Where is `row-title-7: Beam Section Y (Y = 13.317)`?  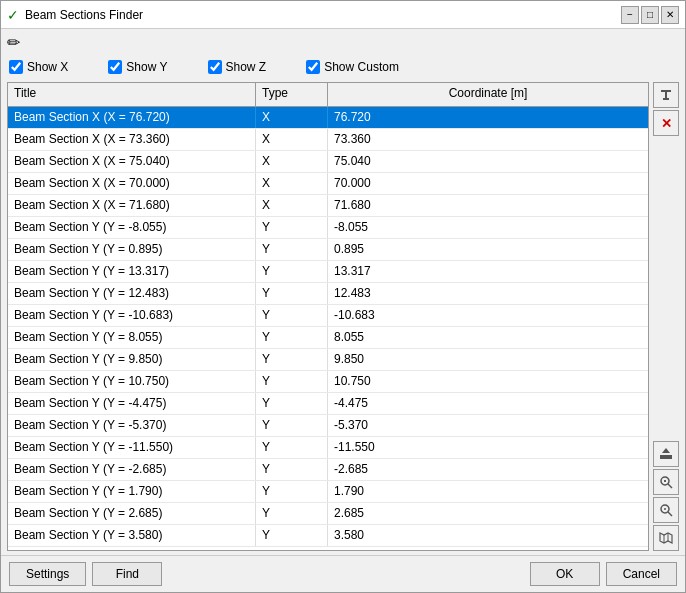 row-title-7: Beam Section Y (Y = 13.317) is located at coordinates (132, 272).